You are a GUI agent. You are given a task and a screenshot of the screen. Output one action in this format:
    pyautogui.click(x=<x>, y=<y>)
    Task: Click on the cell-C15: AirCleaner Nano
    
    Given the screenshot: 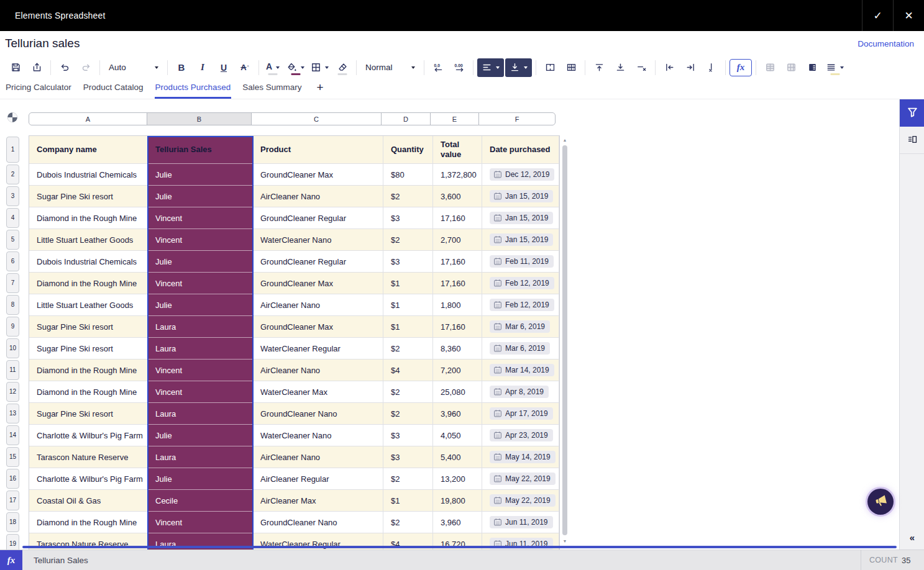 What is the action you would take?
    pyautogui.click(x=318, y=457)
    